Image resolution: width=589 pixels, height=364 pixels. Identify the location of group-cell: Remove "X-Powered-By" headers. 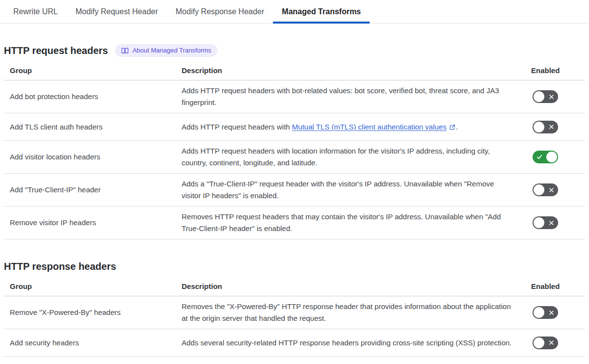
(93, 312).